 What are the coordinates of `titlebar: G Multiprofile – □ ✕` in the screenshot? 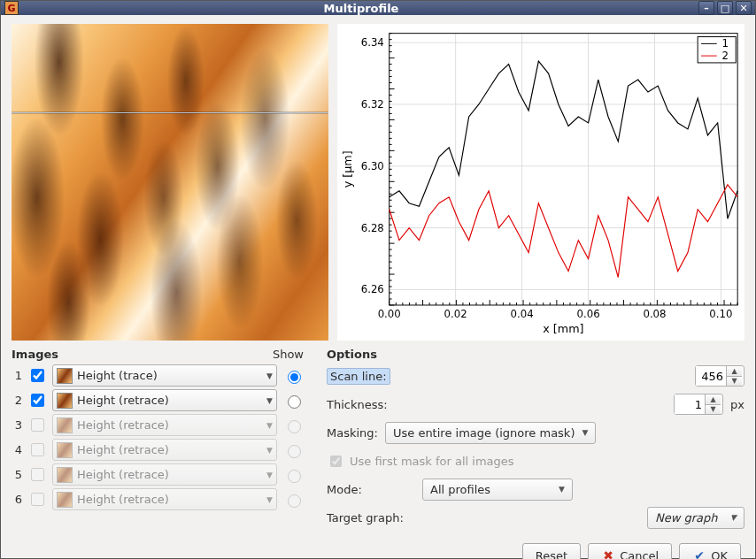 It's located at (378, 8).